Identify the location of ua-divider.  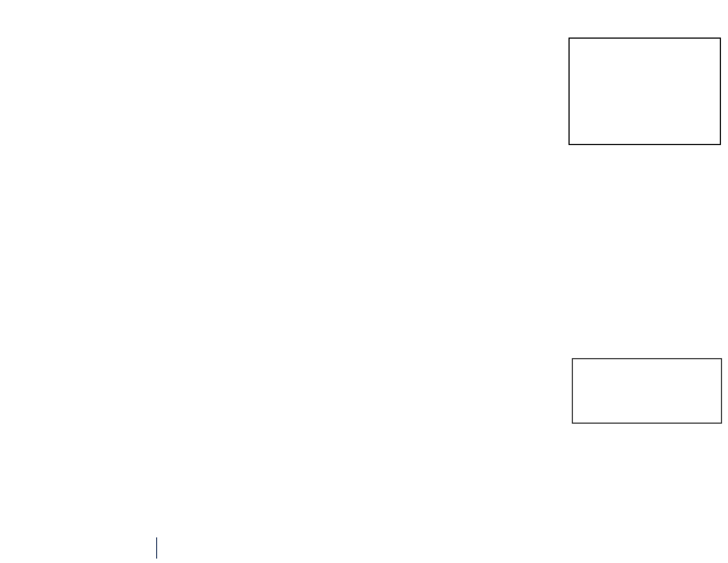
(157, 548).